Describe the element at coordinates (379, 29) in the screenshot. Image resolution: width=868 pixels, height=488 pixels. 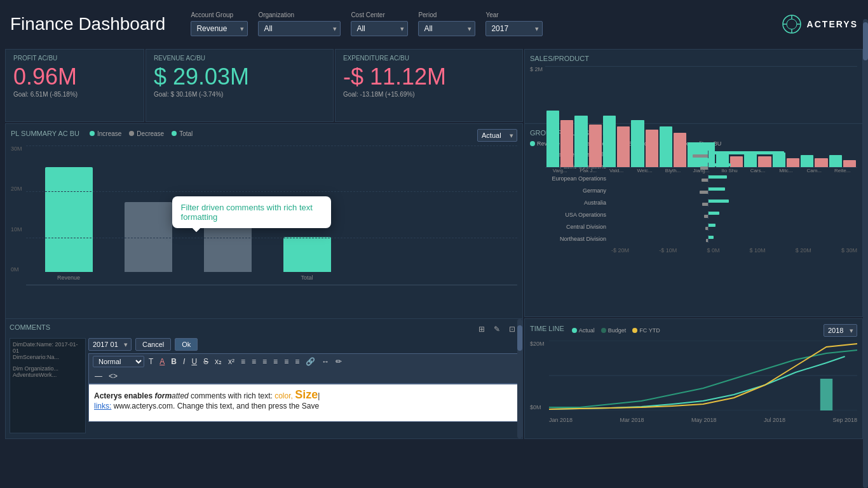
I see `cost-center-select: All` at that location.